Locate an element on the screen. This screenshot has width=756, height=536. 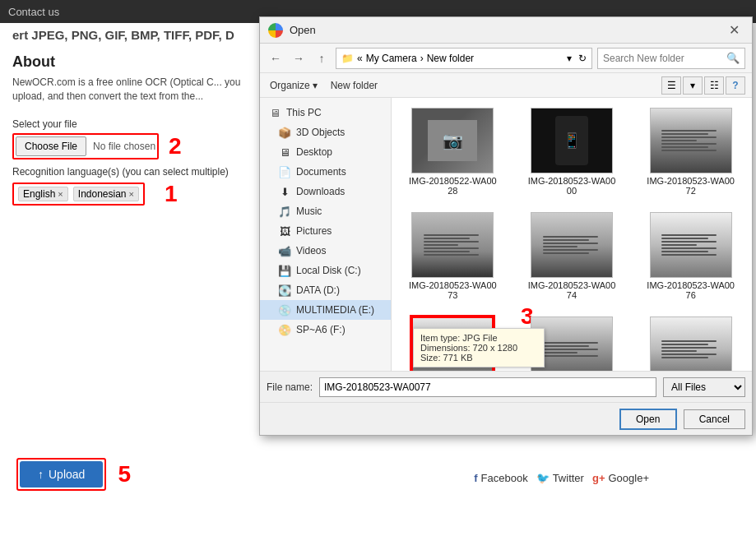
this-pc-label: This PC is located at coordinates (304, 113).